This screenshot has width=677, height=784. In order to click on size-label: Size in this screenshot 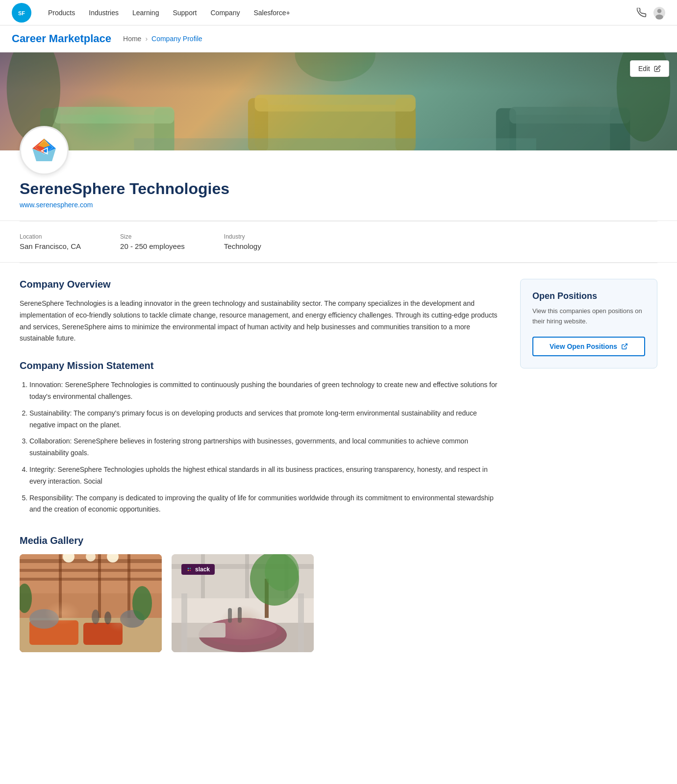, I will do `click(152, 237)`.